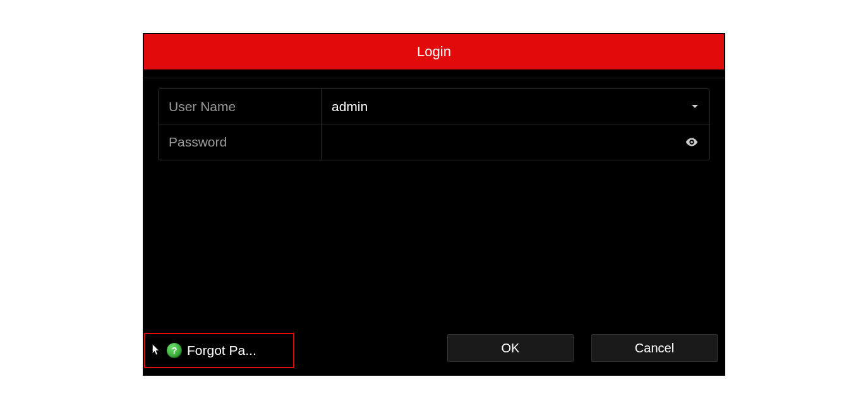 This screenshot has height=413, width=868. Describe the element at coordinates (511, 107) in the screenshot. I see `username-value: admin` at that location.